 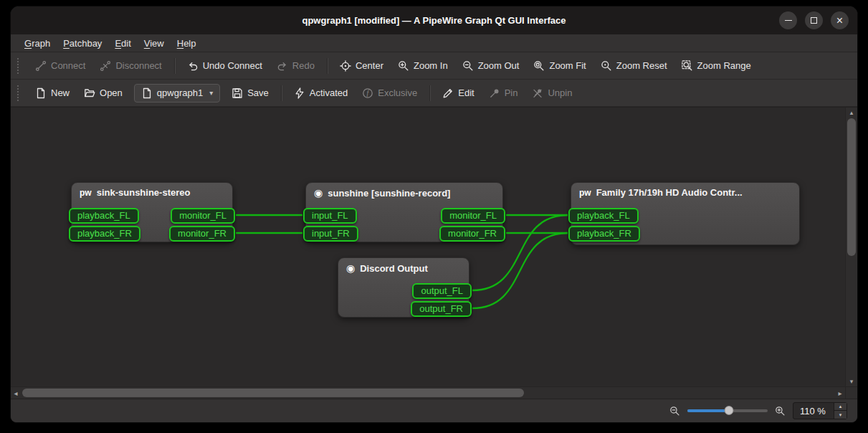 I want to click on lightning-icon, so click(x=300, y=93).